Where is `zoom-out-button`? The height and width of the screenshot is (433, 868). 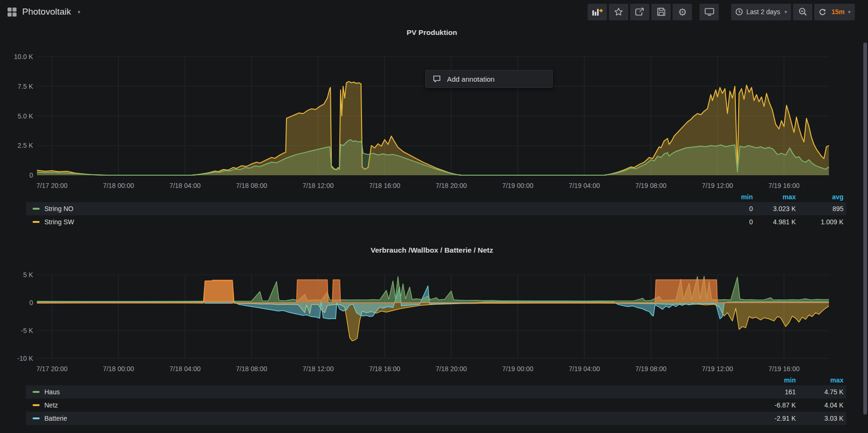 zoom-out-button is located at coordinates (802, 12).